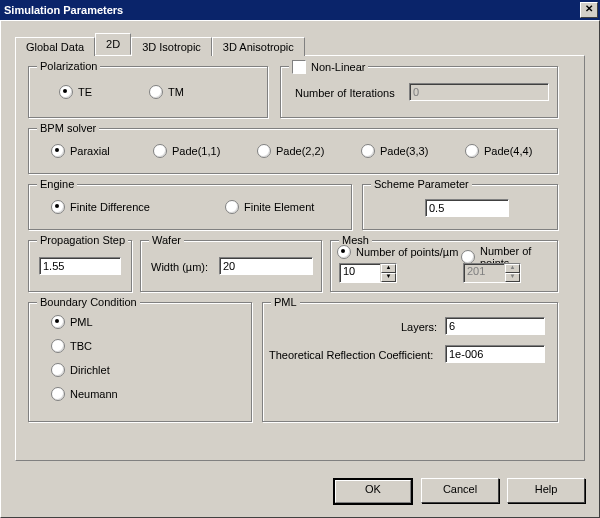 The width and height of the screenshot is (600, 518). Describe the element at coordinates (422, 184) in the screenshot. I see `legend-scheme: Scheme Parameter` at that location.